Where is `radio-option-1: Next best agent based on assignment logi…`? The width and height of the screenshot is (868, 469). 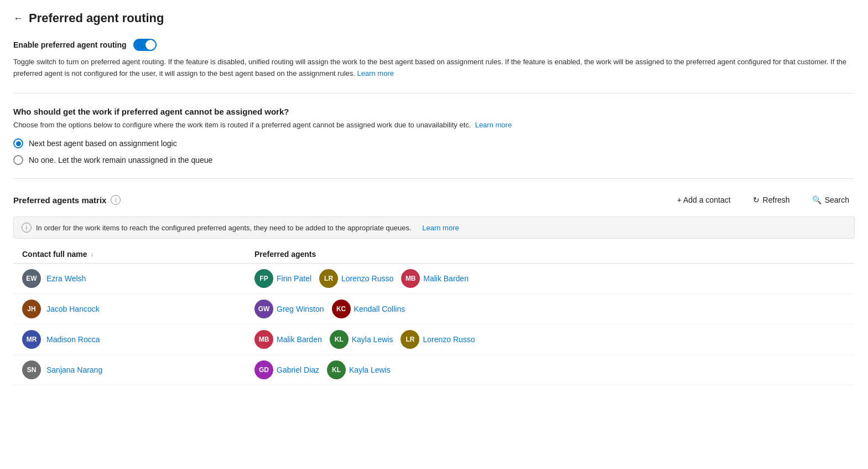 radio-option-1: Next best agent based on assignment logi… is located at coordinates (434, 143).